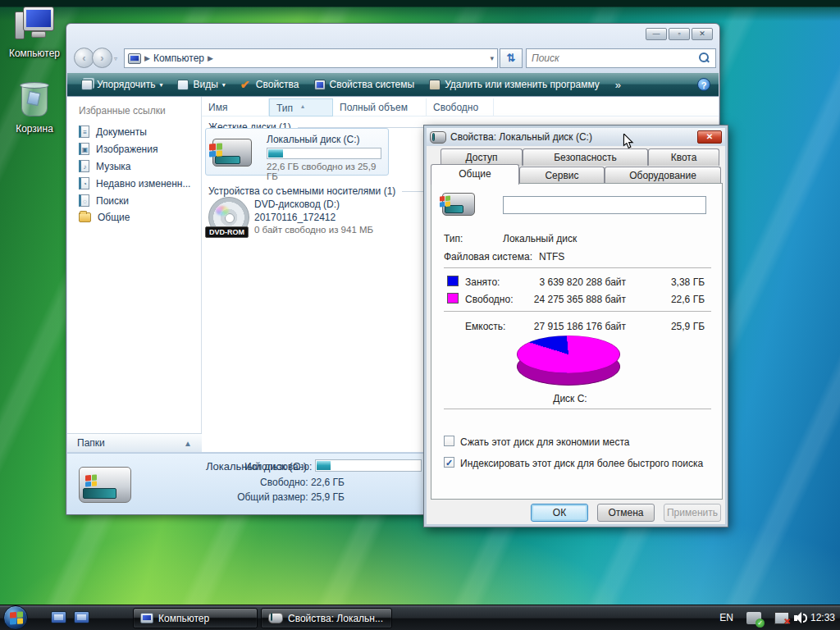 The width and height of the screenshot is (840, 630). Describe the element at coordinates (511, 58) in the screenshot. I see `refresh-button: ⇅` at that location.